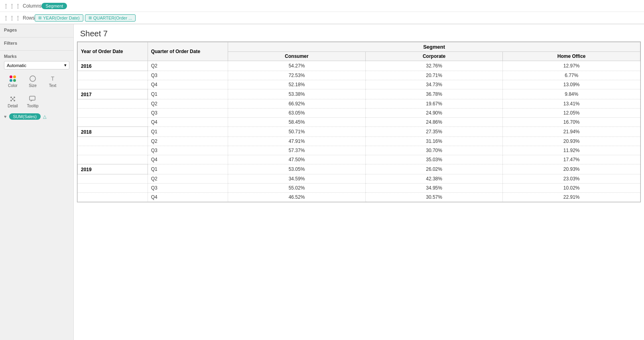 The image size is (644, 340). What do you see at coordinates (322, 6) in the screenshot?
I see `columns-bar: ⋮⋮⋮ Columns Segment` at bounding box center [322, 6].